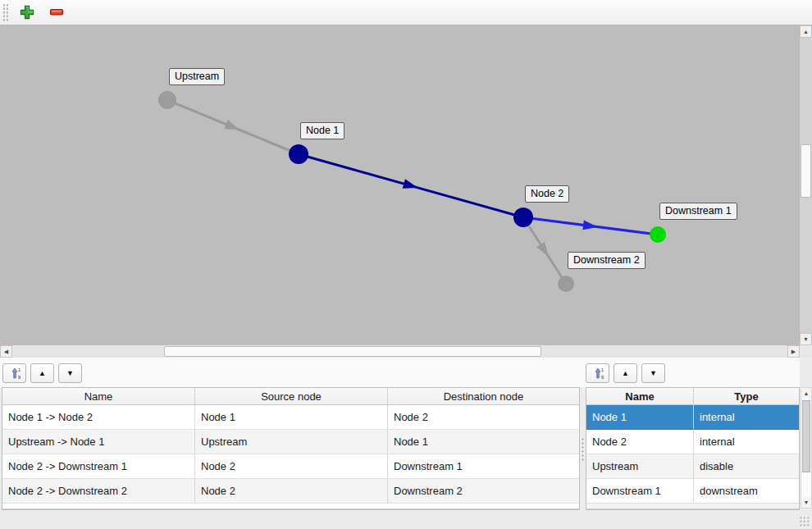 The image size is (812, 529). Describe the element at coordinates (27, 12) in the screenshot. I see `add-node-button` at that location.